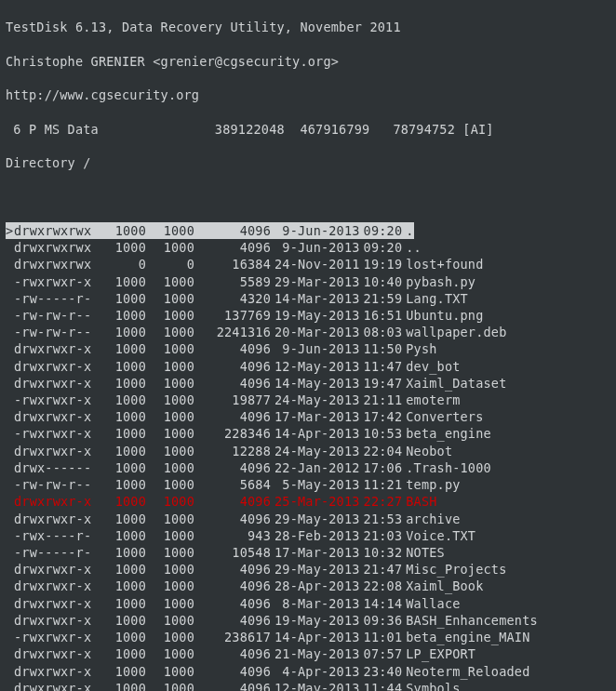 This screenshot has width=616, height=691. Describe the element at coordinates (308, 552) in the screenshot. I see `file-row: -rw-----r-100010001054817-Mar-201310:32N…` at that location.